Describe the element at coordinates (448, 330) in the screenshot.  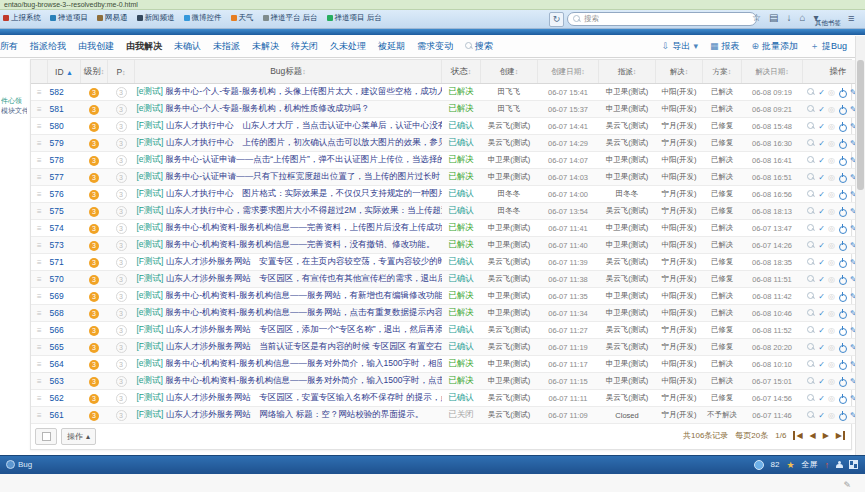
I see `table-row: ≡ 566 3 3 [F测试] 山东人才涉外服务网站 专区园区，添加一个“专区名…` at that location.